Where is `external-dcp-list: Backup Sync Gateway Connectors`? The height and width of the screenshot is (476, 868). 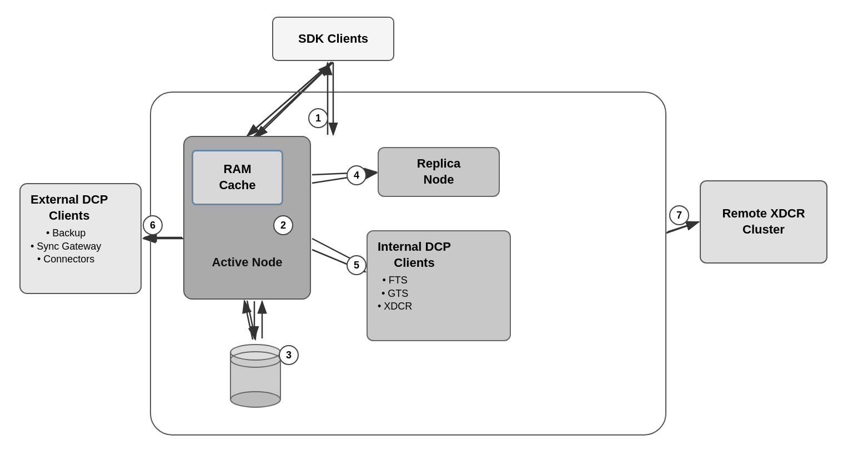 external-dcp-list: Backup Sync Gateway Connectors is located at coordinates (66, 246).